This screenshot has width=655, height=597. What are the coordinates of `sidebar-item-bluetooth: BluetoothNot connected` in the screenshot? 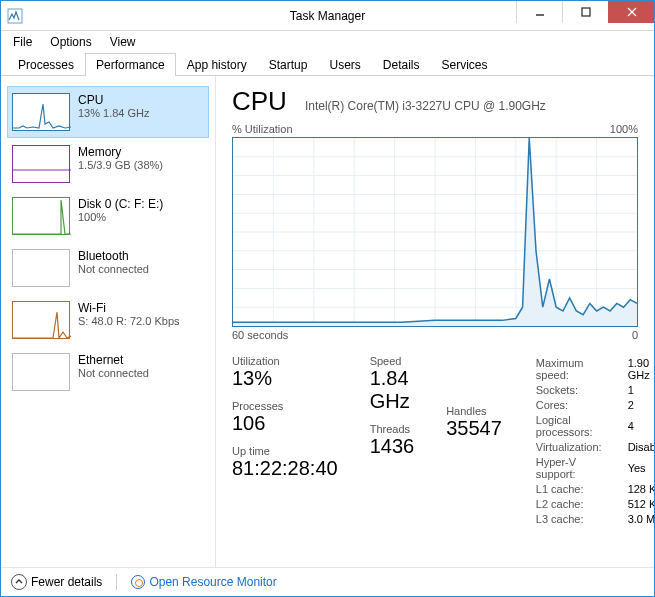 It's located at (108, 268).